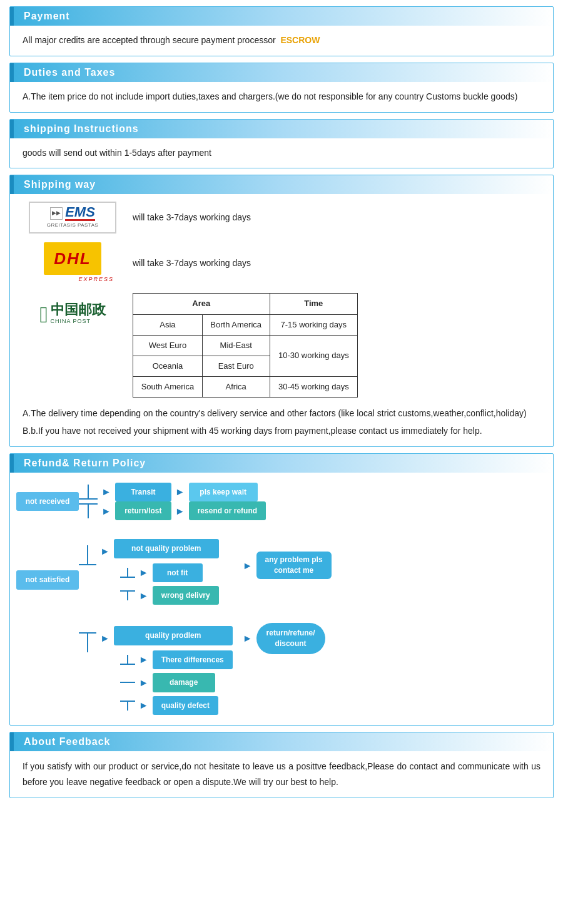  Describe the element at coordinates (313, 304) in the screenshot. I see `table-header-time: Time` at that location.